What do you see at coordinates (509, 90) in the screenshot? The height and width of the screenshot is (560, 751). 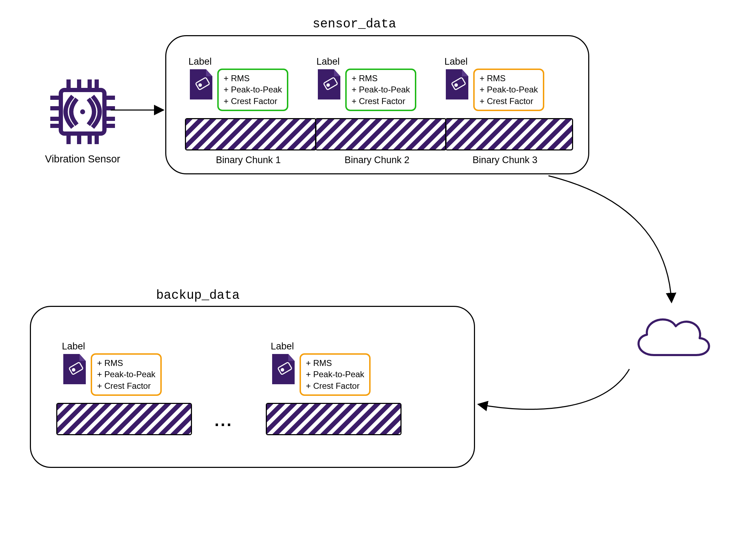 I see `chunk-3-metrics: + RMS + Peak-to-Peak + Crest Factor` at bounding box center [509, 90].